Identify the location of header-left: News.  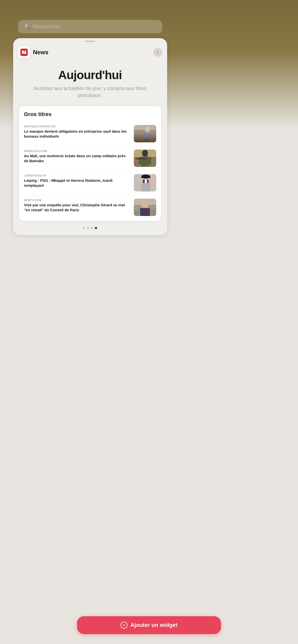
(33, 52).